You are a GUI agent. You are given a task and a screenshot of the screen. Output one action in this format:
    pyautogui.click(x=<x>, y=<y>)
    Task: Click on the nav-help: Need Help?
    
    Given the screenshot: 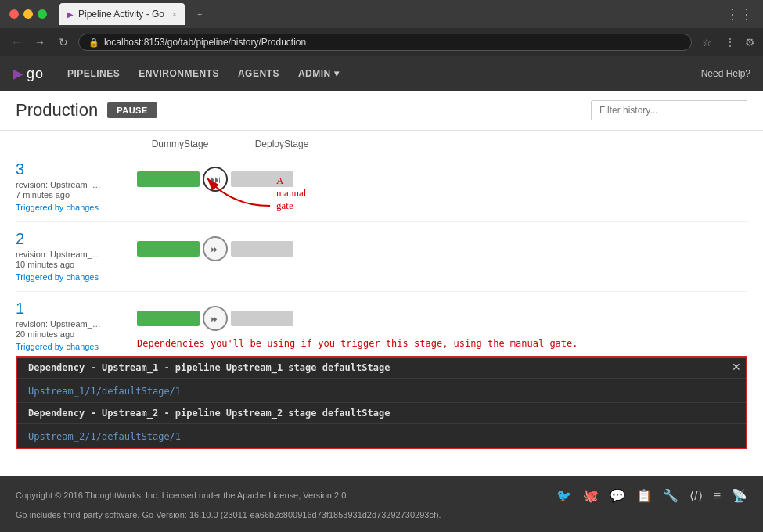 What is the action you would take?
    pyautogui.click(x=726, y=74)
    